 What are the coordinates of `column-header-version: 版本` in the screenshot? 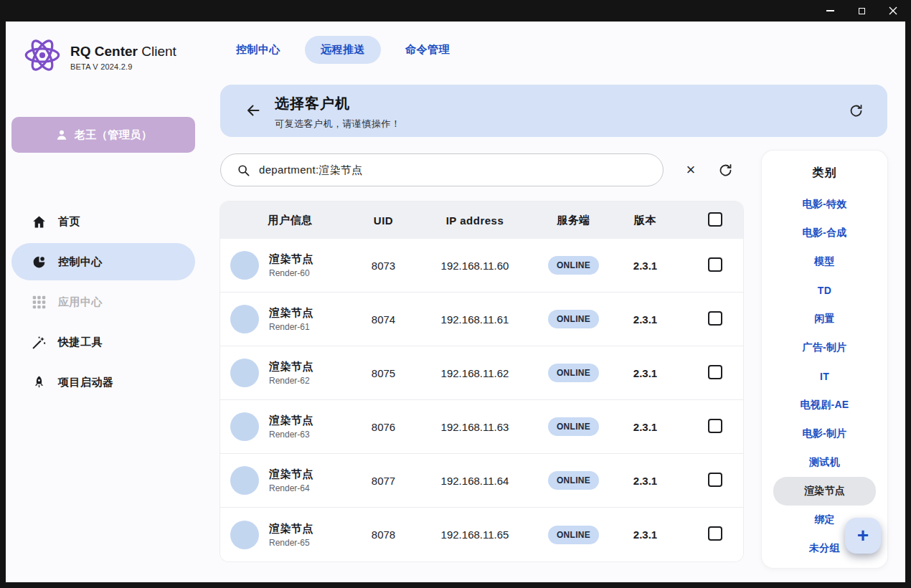 It's located at (646, 221).